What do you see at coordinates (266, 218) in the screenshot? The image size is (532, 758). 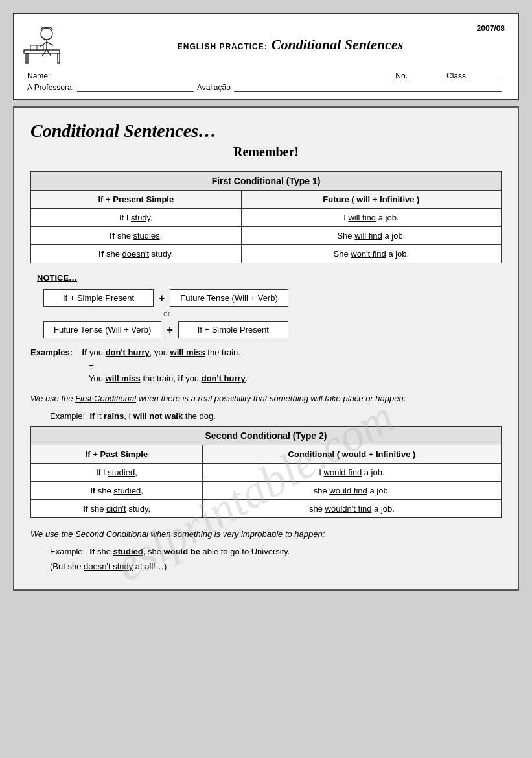 I see `table-row: If I study, I will find a job.` at bounding box center [266, 218].